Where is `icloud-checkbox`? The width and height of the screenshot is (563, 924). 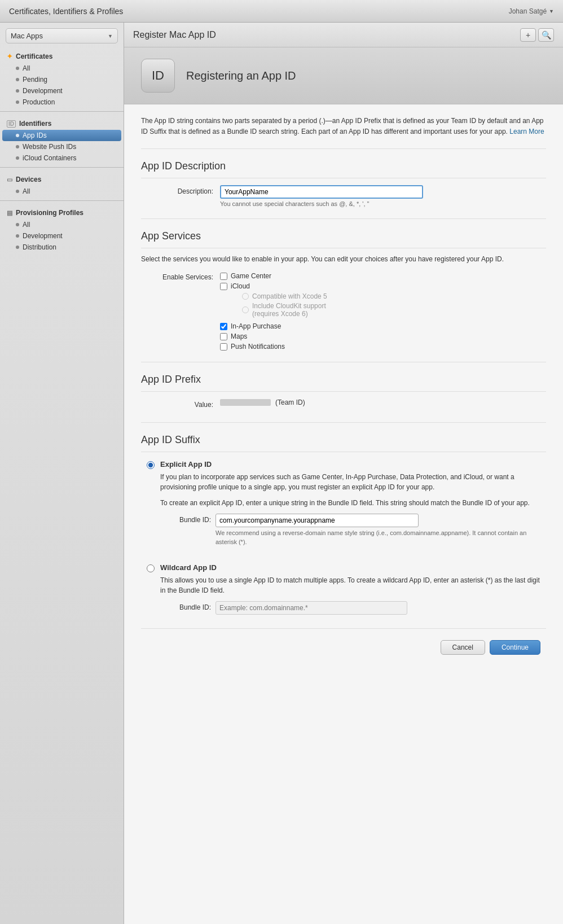
icloud-checkbox is located at coordinates (223, 287).